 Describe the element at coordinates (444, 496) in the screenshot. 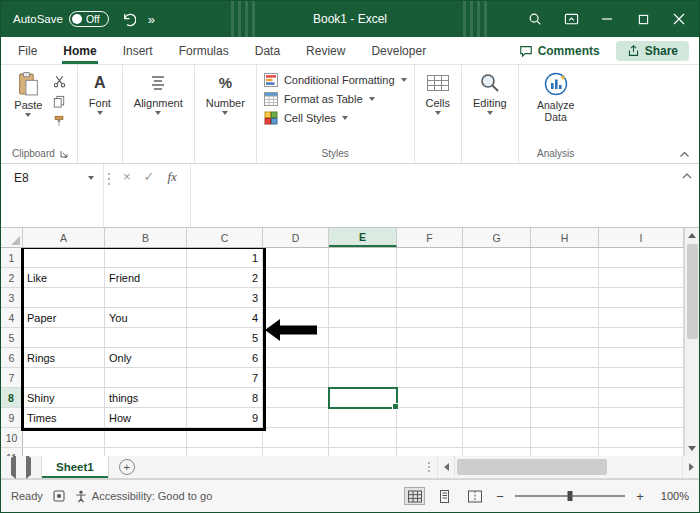

I see `page-layout-view-button` at that location.